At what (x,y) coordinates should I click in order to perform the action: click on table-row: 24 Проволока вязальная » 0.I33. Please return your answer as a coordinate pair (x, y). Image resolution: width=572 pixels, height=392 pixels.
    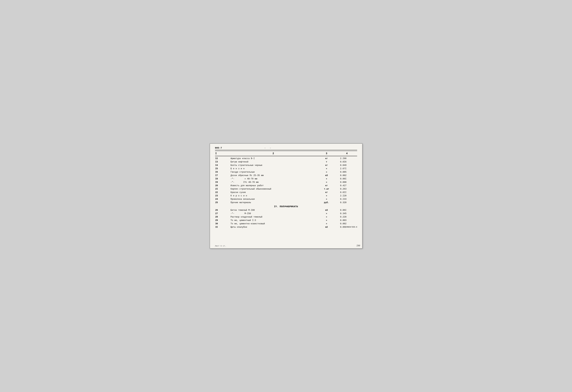
    Looking at the image, I should click on (286, 199).